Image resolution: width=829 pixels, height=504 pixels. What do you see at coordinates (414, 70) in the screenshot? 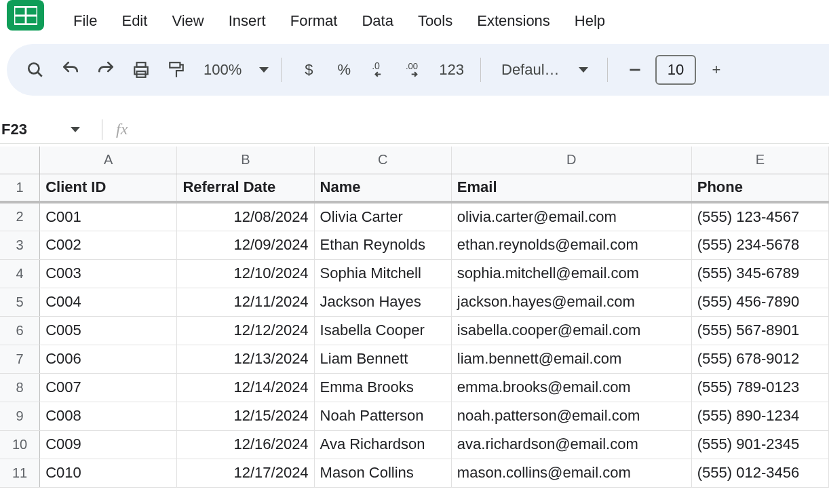
I see `increase-decimal-button: .00` at bounding box center [414, 70].